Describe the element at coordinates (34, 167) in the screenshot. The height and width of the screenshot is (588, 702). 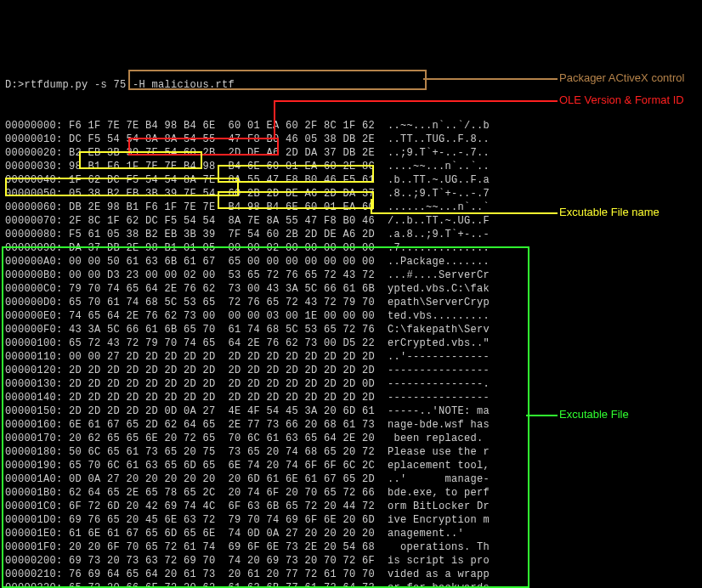
I see `hex-address: 00000030:` at that location.